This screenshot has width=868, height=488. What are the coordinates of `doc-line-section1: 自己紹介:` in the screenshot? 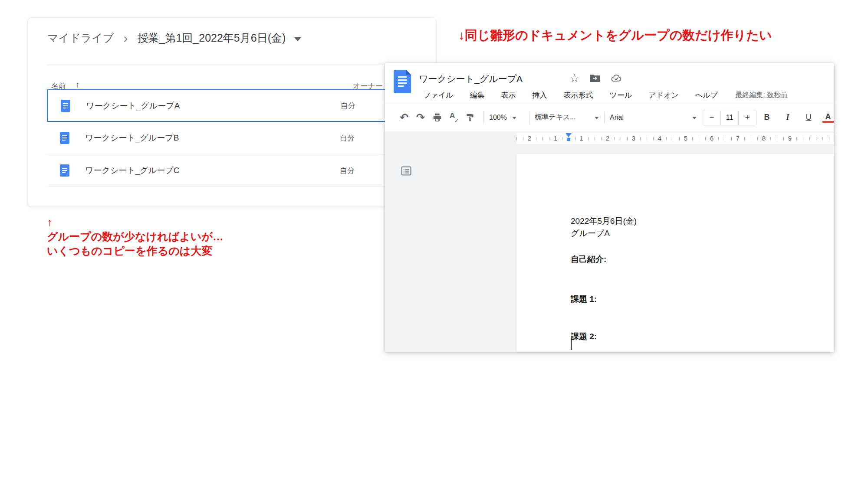 It's located at (589, 259).